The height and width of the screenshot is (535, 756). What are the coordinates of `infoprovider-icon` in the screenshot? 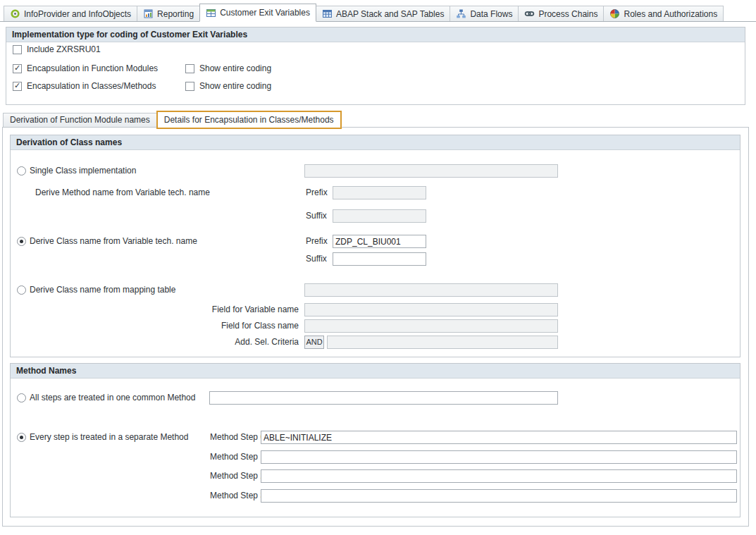 It's located at (16, 14).